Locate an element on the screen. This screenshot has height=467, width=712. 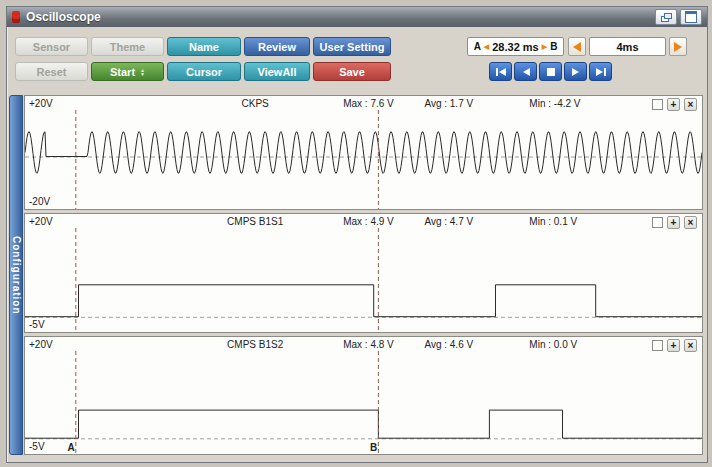
timebase-increase-button is located at coordinates (678, 46).